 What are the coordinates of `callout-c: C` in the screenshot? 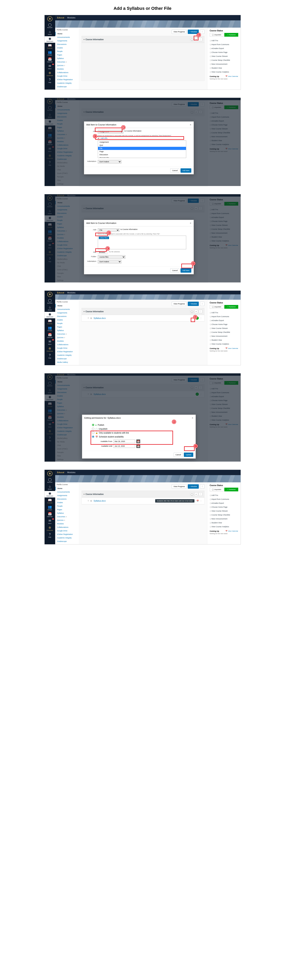 It's located at (95, 136).